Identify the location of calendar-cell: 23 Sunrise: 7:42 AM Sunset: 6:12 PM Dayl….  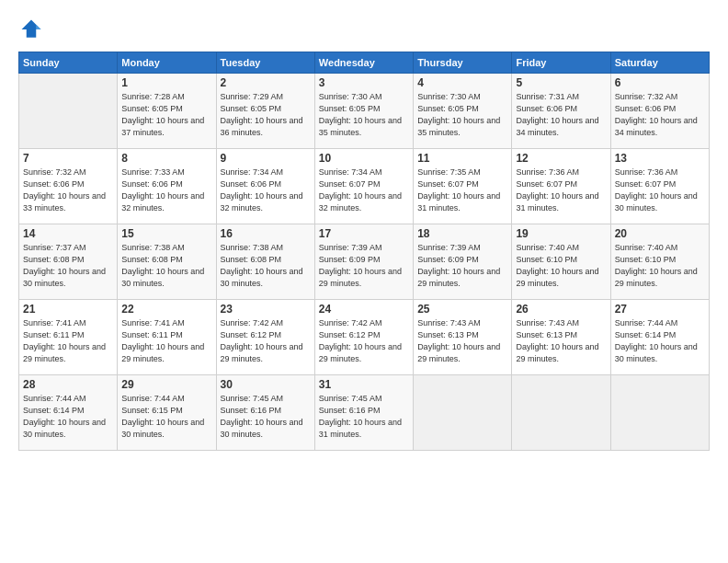
(265, 338).